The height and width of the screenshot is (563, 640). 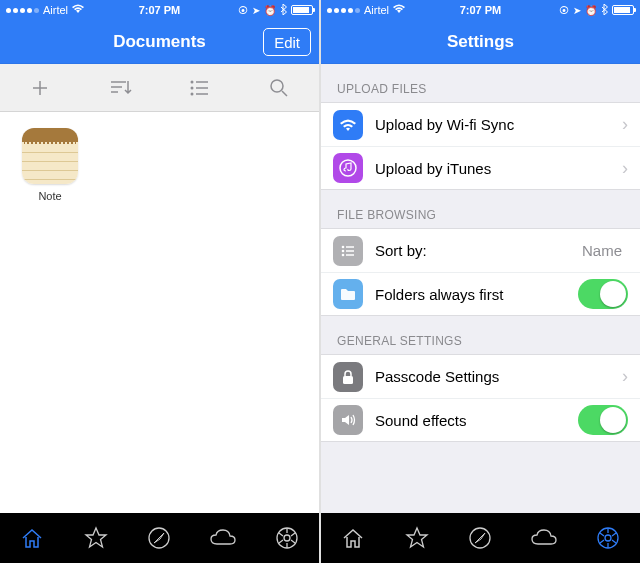 What do you see at coordinates (480, 294) in the screenshot?
I see `row-folders-first: Folders always first` at bounding box center [480, 294].